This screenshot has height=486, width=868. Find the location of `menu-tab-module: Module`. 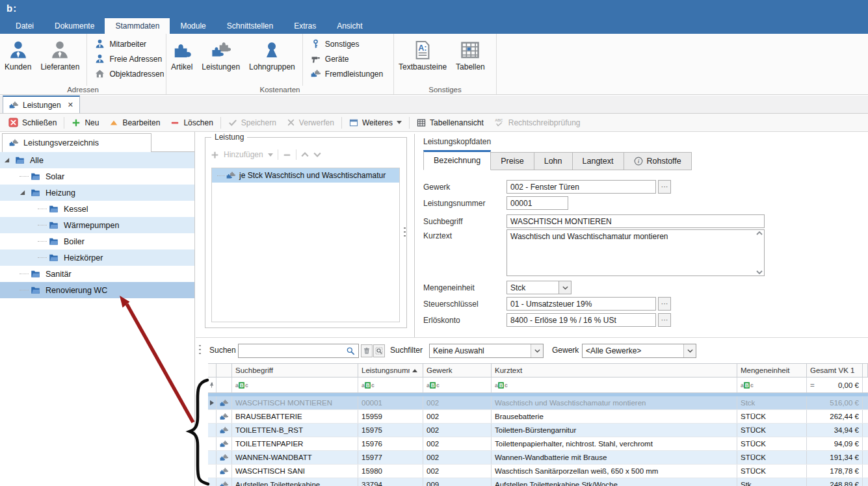

menu-tab-module: Module is located at coordinates (192, 26).